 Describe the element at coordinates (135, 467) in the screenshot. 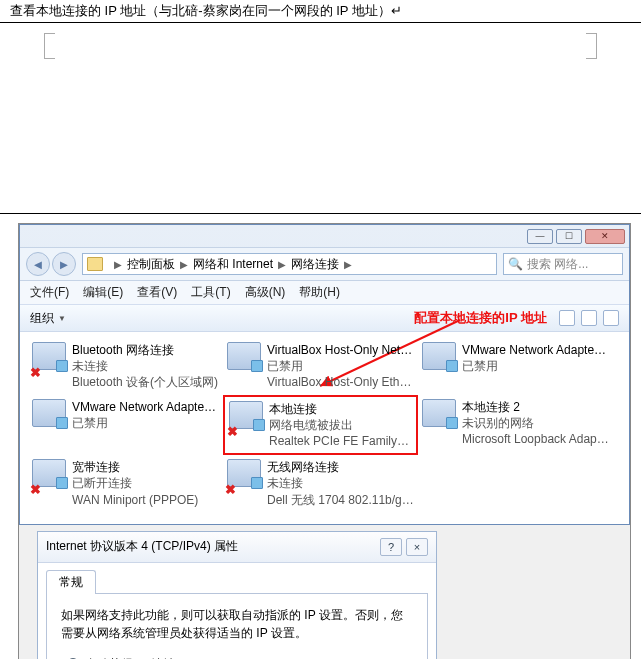

I see `connection-title: 宽带连接` at that location.